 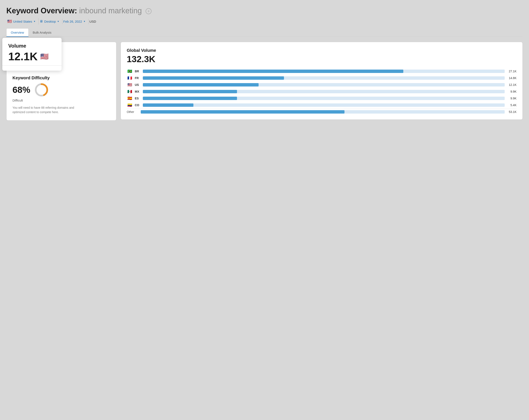 I want to click on donut-svg, so click(x=41, y=90).